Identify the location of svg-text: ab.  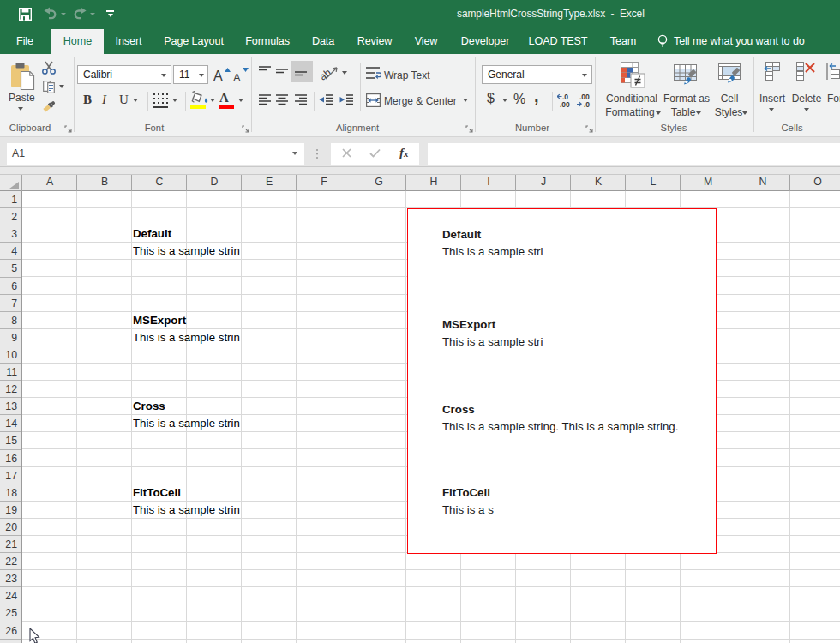
(327, 74).